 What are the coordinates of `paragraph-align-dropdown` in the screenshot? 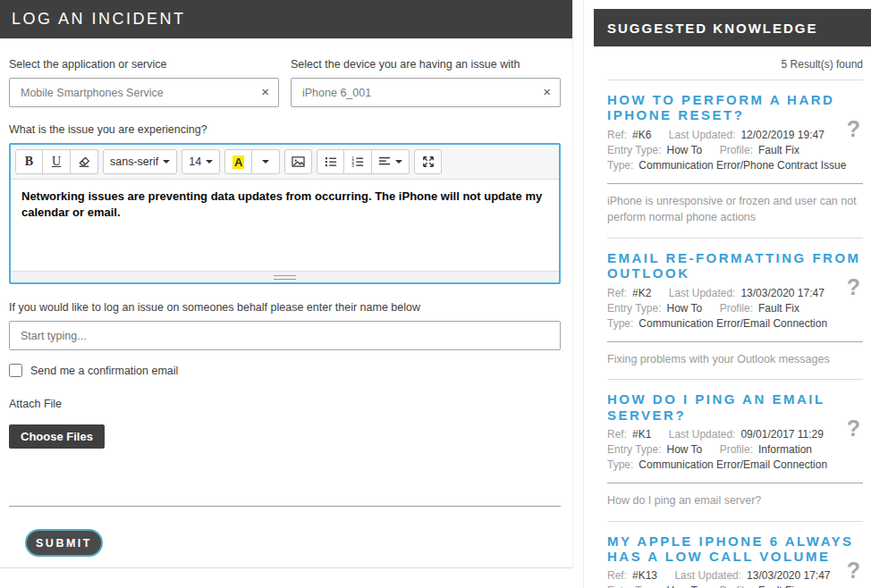 It's located at (391, 162).